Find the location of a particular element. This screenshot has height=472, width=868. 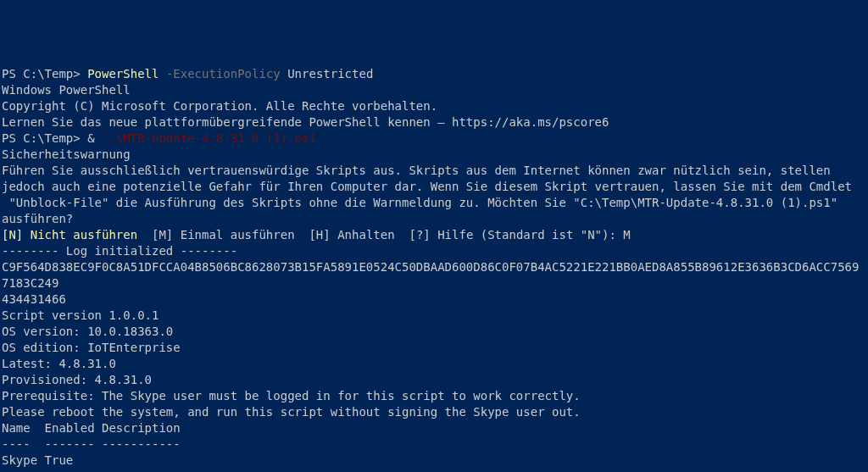

output-line: Latest: 4.8.31.0 is located at coordinates (435, 364).